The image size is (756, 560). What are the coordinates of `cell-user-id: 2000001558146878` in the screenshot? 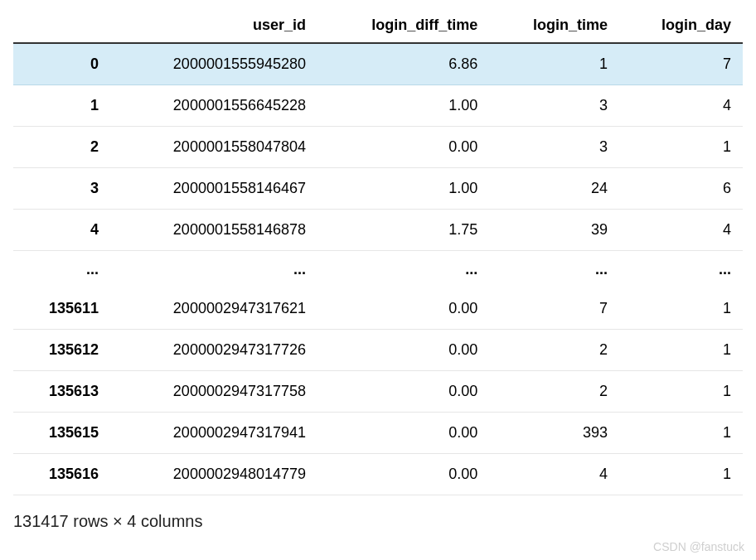 It's located at (214, 230).